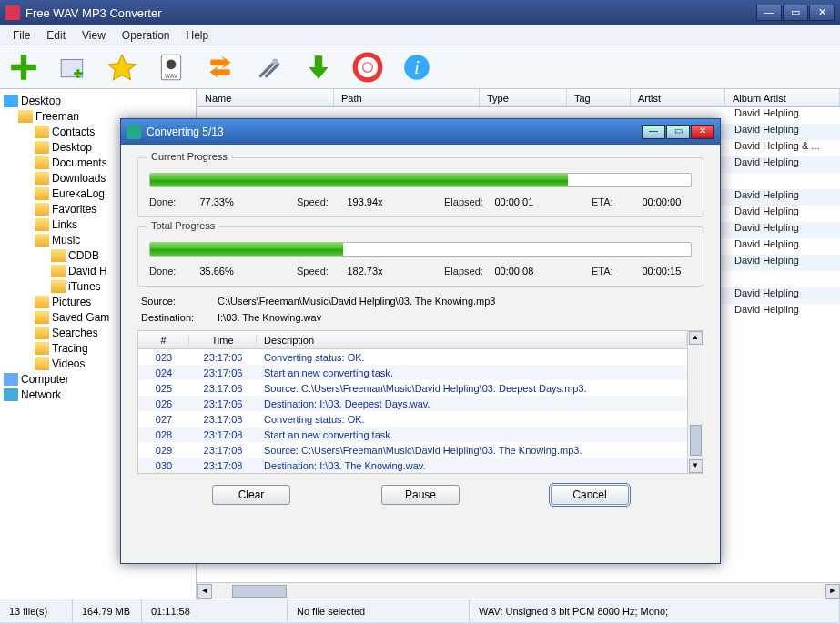  Describe the element at coordinates (466, 271) in the screenshot. I see `elapsed-label-2: Elapsed:` at that location.